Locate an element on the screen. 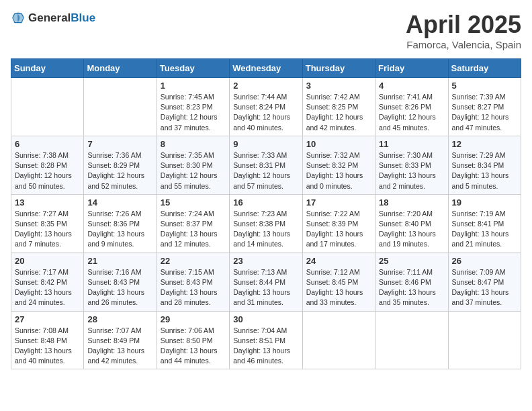 The width and height of the screenshot is (532, 411). day-number: 13 is located at coordinates (47, 203).